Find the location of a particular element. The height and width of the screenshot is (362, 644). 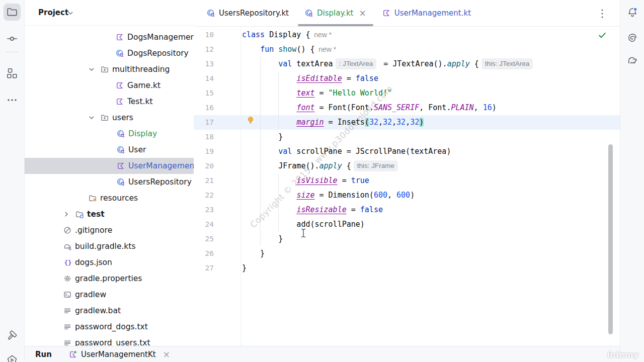

code-line-17: 17 margin = Insets(32,32,32,32) is located at coordinates (407, 123).